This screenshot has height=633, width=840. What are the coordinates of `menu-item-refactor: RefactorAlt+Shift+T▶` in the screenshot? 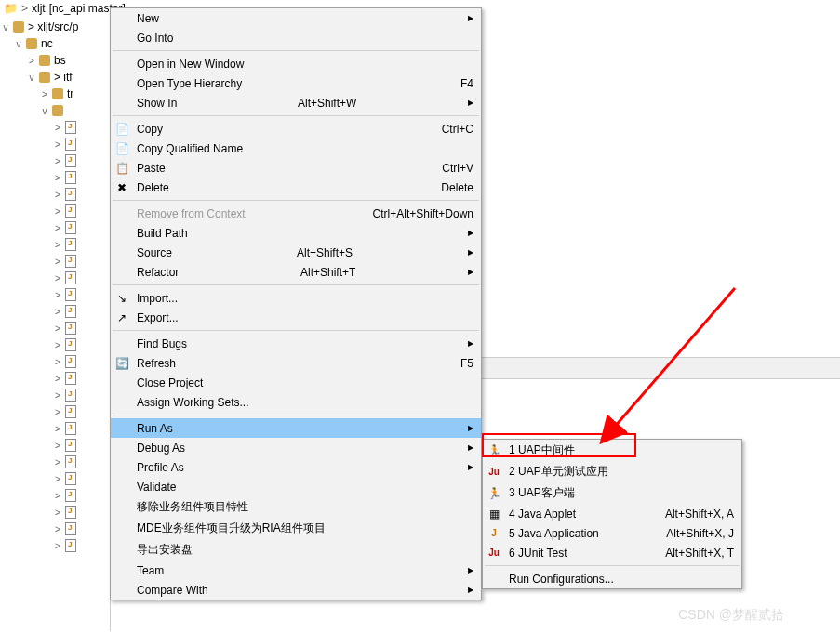 It's located at (296, 271).